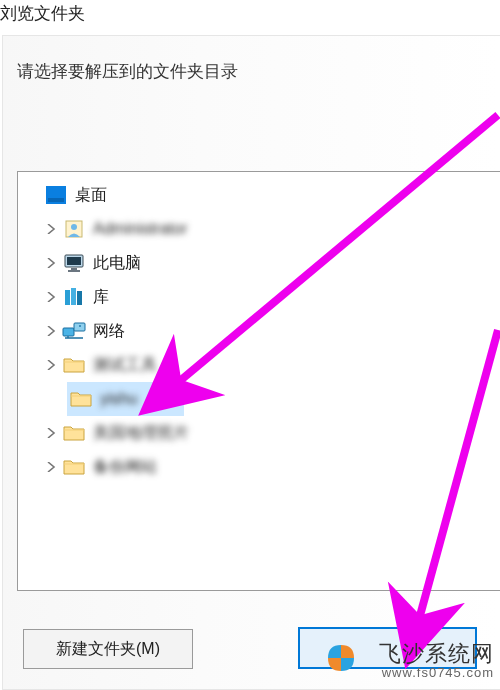 The width and height of the screenshot is (500, 690). What do you see at coordinates (436, 654) in the screenshot?
I see `watermark-title: 飞沙系统网` at bounding box center [436, 654].